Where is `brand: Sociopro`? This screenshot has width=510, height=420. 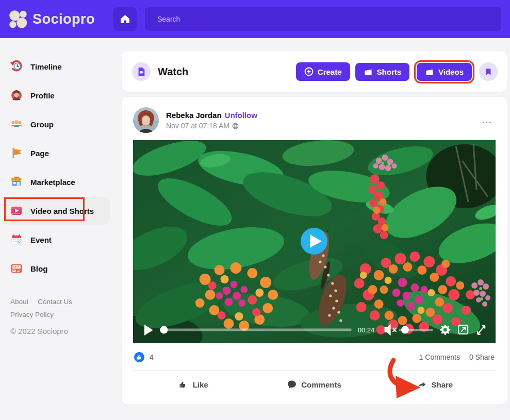
brand: Sociopro is located at coordinates (61, 19).